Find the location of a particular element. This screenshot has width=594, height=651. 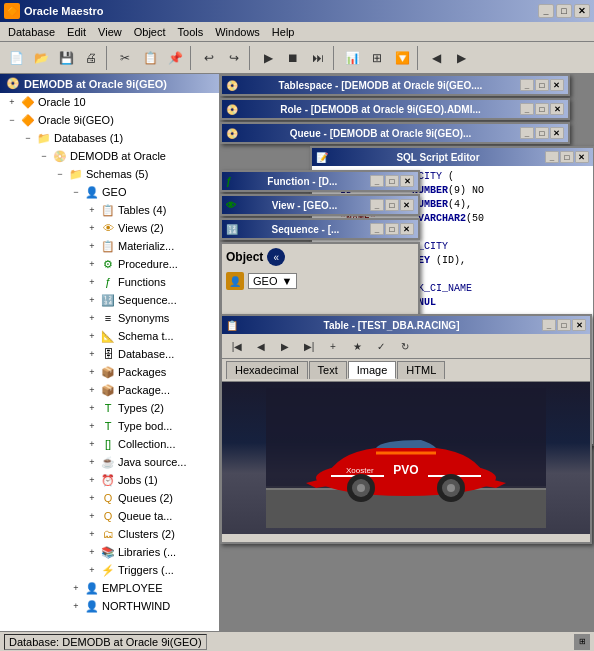

expander-demodb: − is located at coordinates (44, 156).